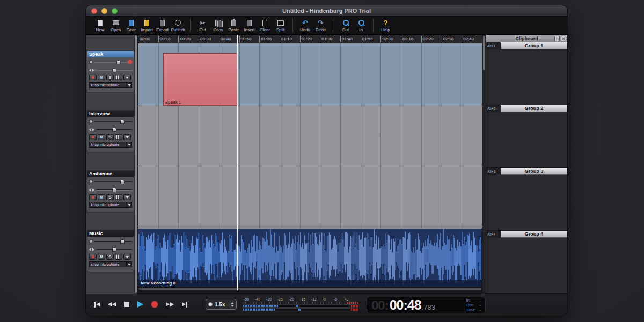  Describe the element at coordinates (104, 11) in the screenshot. I see `minimize-window-button` at that location.